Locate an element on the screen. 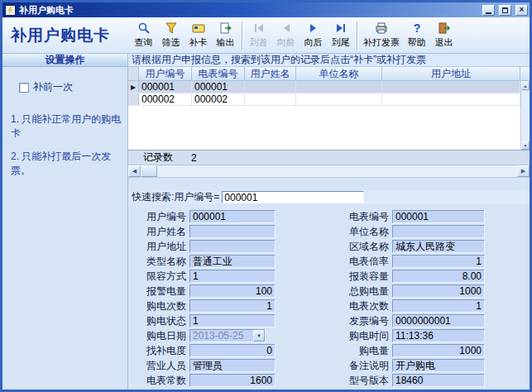  field-label: 报警电量 is located at coordinates (165, 291).